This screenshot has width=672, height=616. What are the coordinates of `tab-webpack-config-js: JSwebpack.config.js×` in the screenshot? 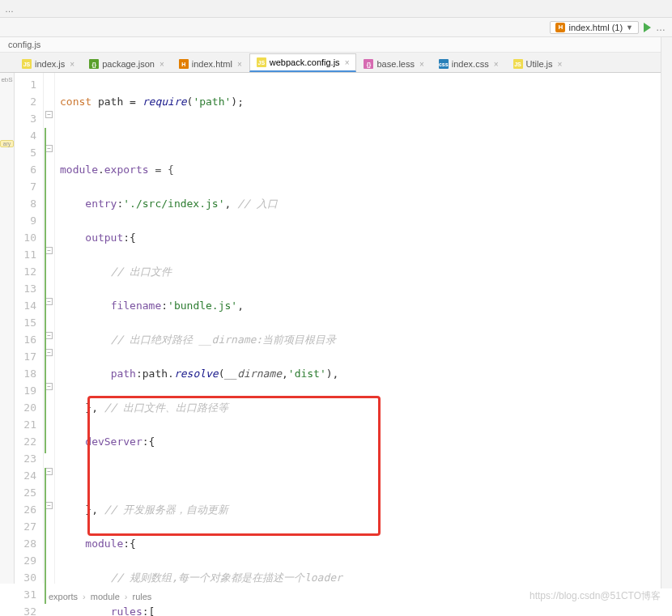 It's located at (303, 63).